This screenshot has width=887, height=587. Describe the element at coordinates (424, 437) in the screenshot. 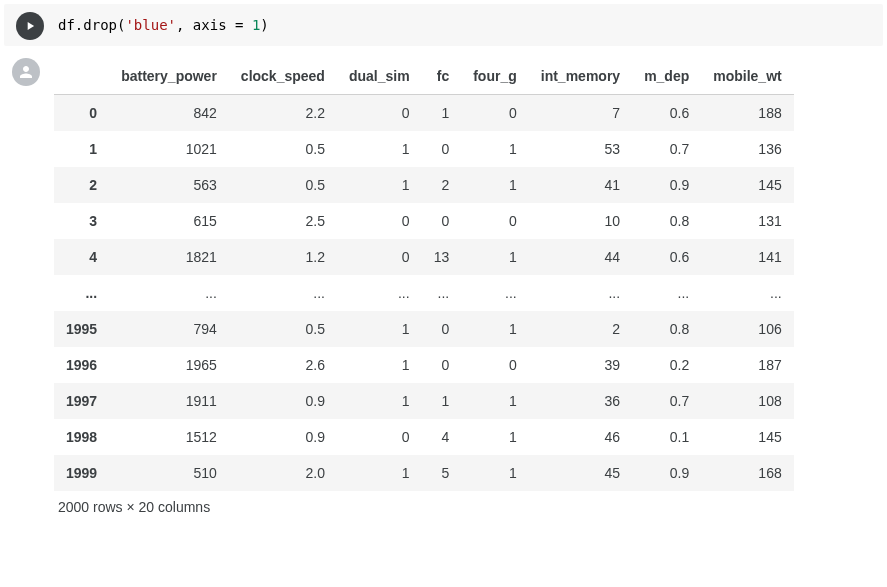

I see `table-row: 199815120.9041460.1145` at that location.